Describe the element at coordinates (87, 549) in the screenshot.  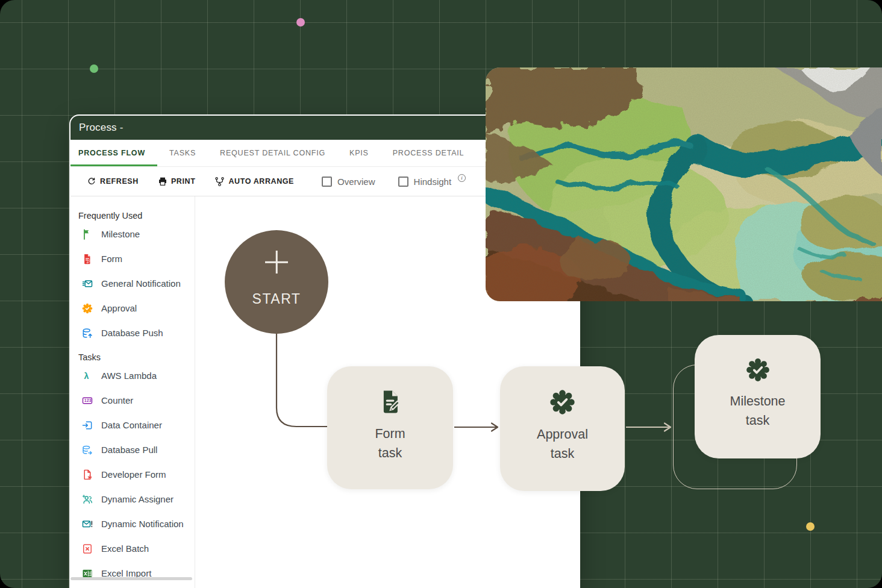
I see `excel-batch-icon` at that location.